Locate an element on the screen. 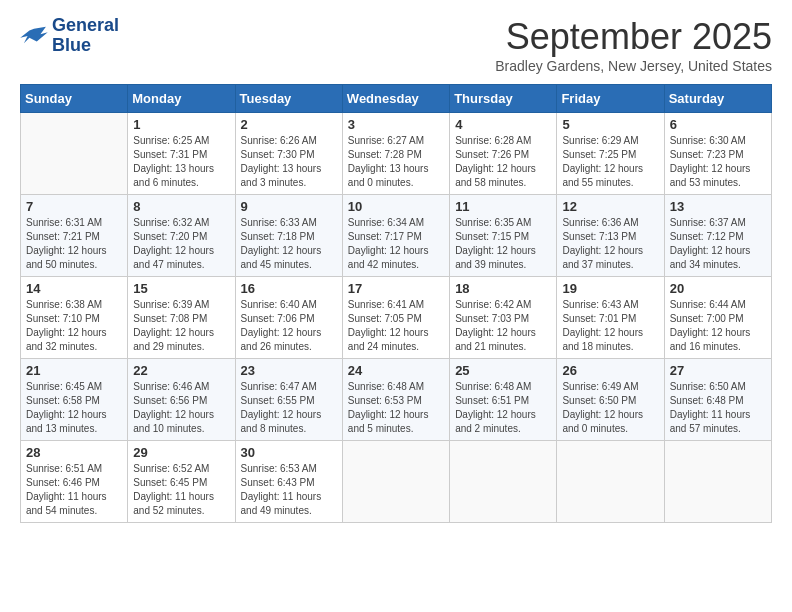  day-number: 1 is located at coordinates (181, 124).